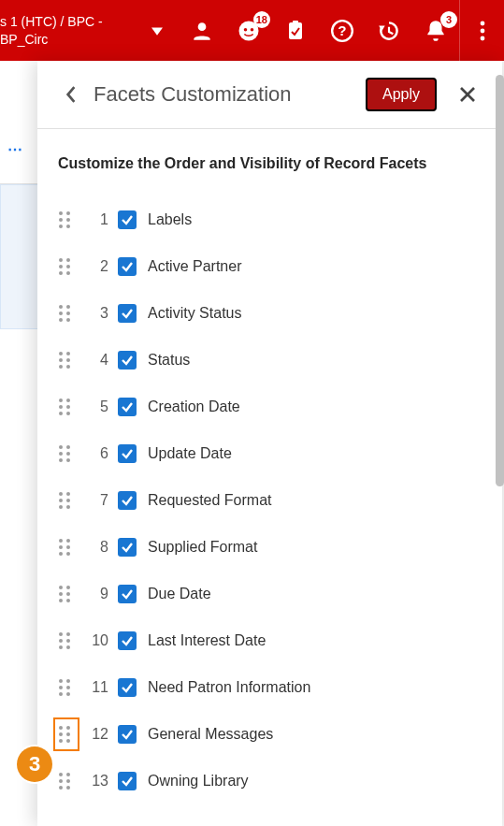  What do you see at coordinates (249, 31) in the screenshot?
I see `tasks-icon: 18` at bounding box center [249, 31].